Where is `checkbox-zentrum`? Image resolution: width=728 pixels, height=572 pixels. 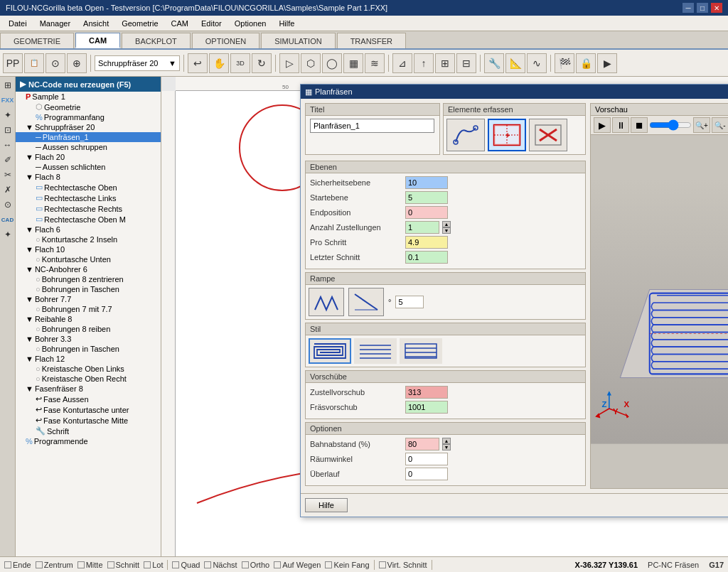 checkbox-zentrum is located at coordinates (39, 565).